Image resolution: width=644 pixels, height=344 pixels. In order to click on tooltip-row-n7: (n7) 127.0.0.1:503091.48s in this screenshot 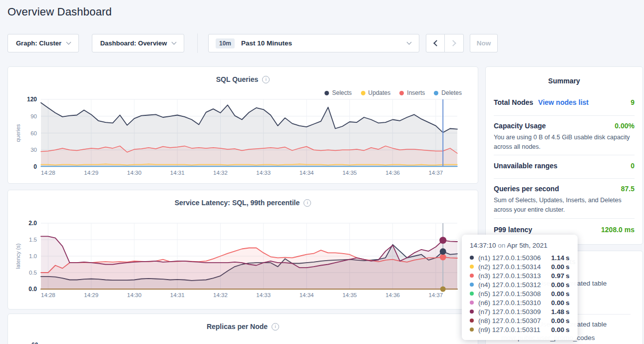, I will do `click(520, 312)`.